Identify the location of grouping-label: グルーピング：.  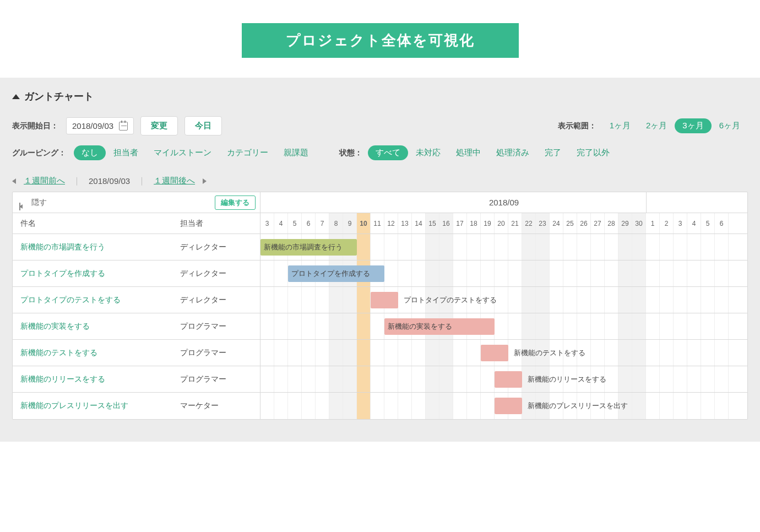
(39, 153).